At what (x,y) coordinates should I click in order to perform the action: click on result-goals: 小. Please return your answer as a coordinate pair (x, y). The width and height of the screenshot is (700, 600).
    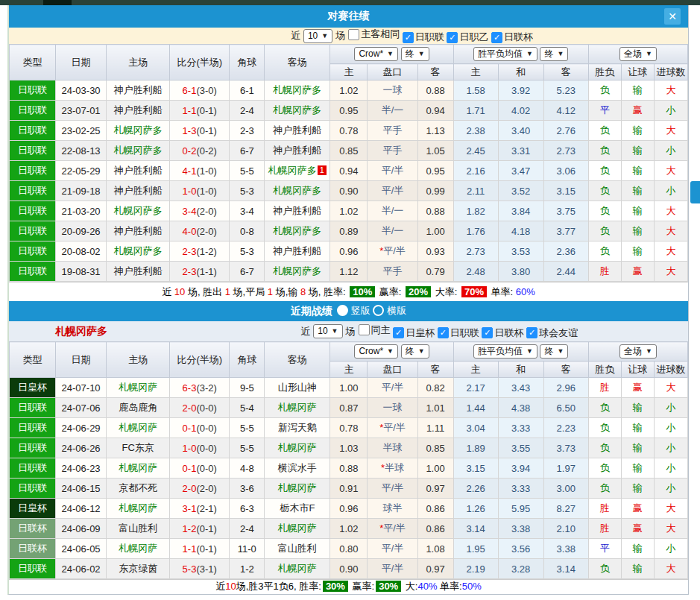
    Looking at the image, I should click on (671, 428).